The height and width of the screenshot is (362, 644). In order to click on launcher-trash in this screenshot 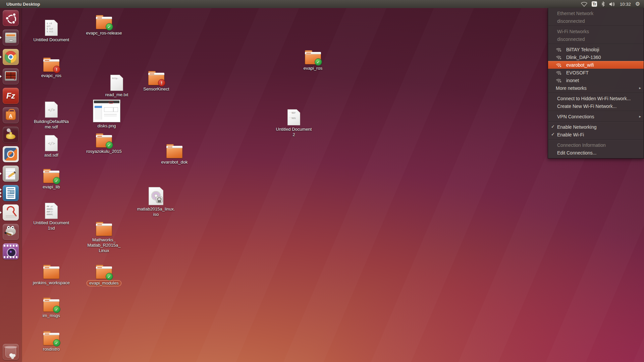, I will do `click(11, 352)`.